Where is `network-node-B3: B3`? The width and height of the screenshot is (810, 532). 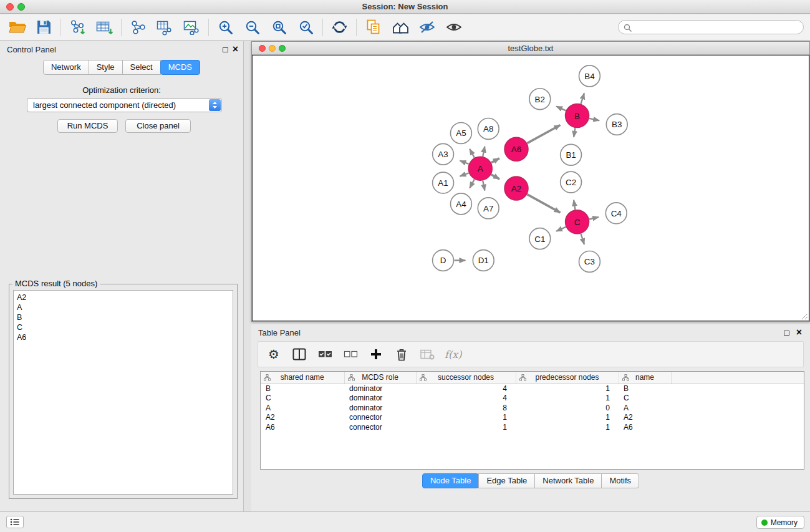 network-node-B3: B3 is located at coordinates (617, 125).